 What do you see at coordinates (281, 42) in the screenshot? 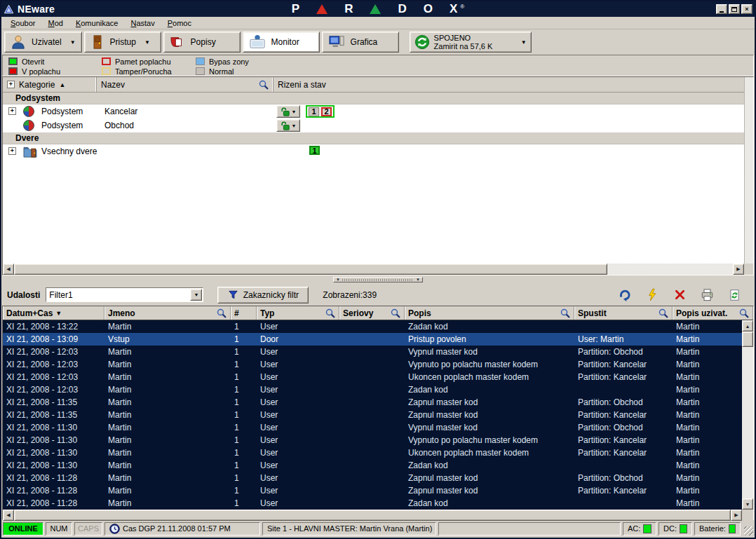
I see `tab-monitor: Monitor` at bounding box center [281, 42].